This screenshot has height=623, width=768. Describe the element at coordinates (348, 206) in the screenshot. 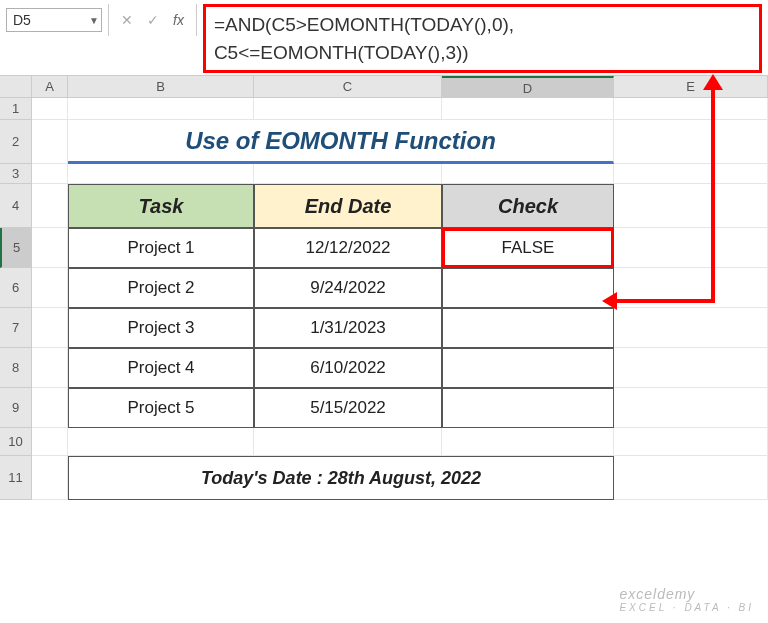

I see `header-enddate-text: End Date` at that location.